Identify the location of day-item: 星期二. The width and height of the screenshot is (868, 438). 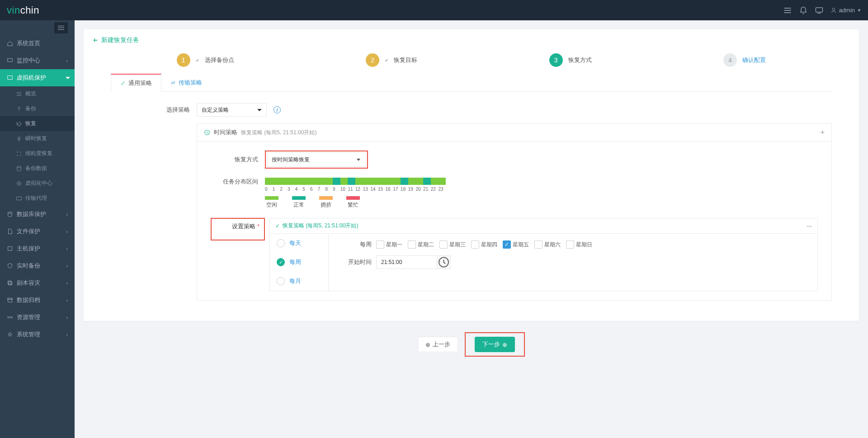
(421, 245).